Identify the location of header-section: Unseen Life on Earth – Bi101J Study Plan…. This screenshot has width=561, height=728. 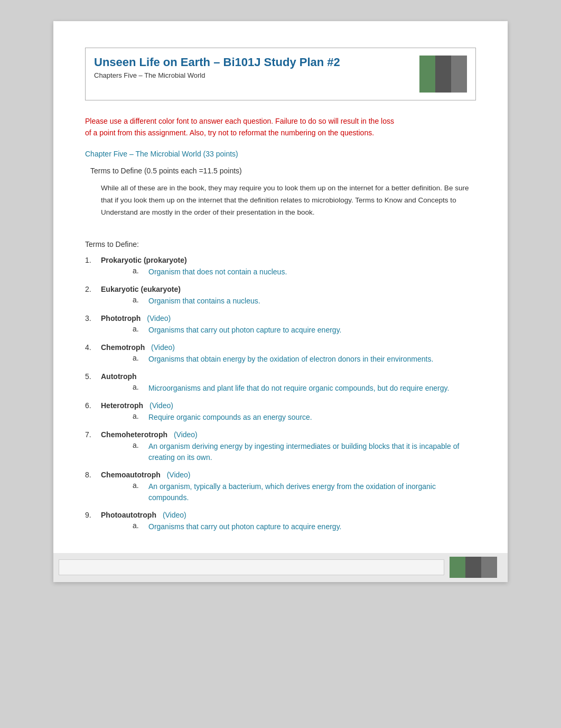
(280, 74).